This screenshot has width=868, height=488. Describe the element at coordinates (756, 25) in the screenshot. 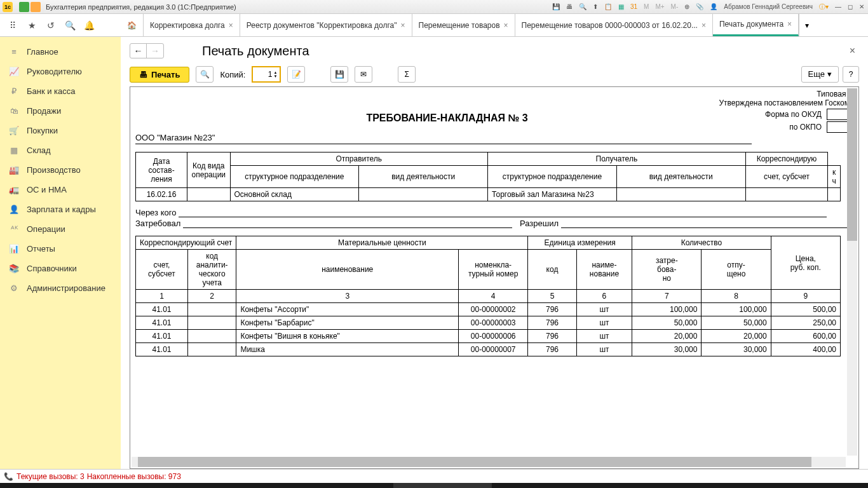

I see `tab-4: Печать документа×` at that location.